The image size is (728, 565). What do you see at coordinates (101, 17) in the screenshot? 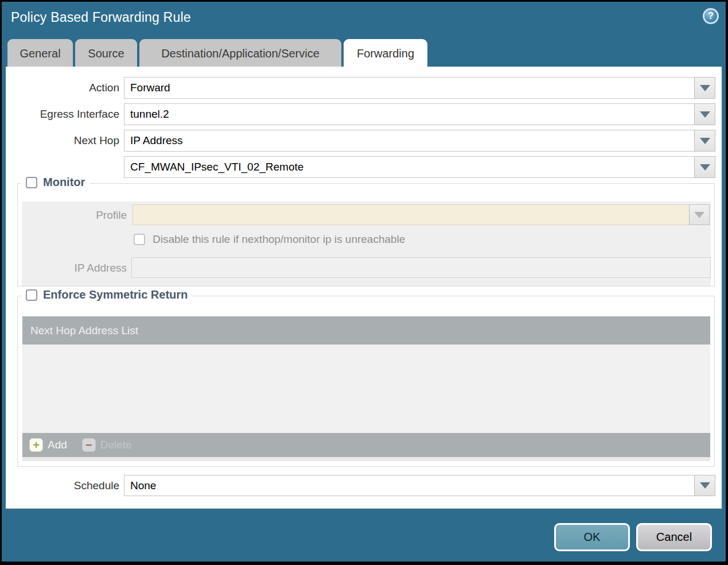
I see `dialog-title: Policy Based Forwarding Rule` at bounding box center [101, 17].